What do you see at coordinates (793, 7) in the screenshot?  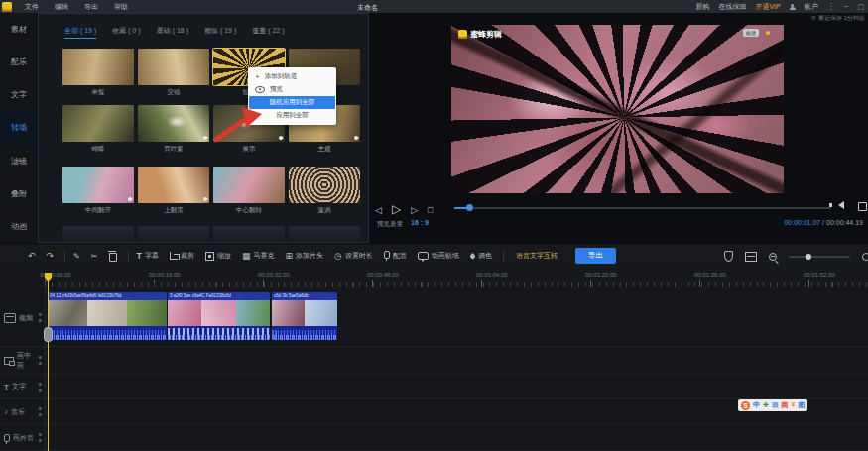 I see `account-icon` at bounding box center [793, 7].